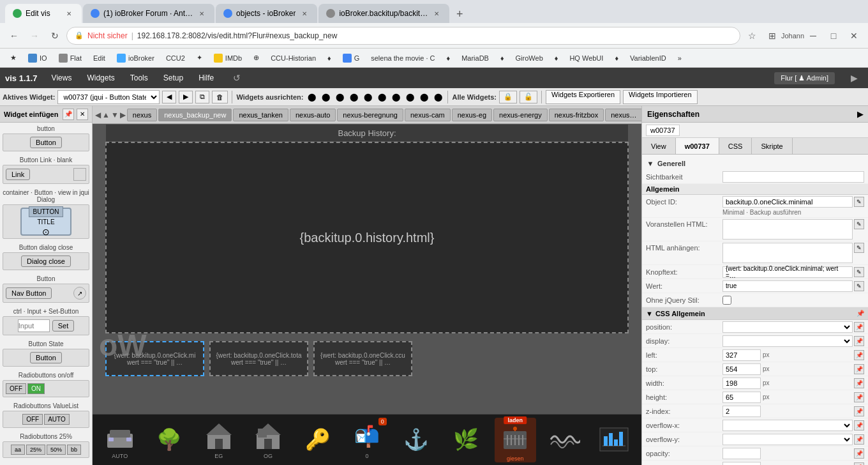  Describe the element at coordinates (772, 36) in the screenshot. I see `extensions-button: ⊞` at that location.